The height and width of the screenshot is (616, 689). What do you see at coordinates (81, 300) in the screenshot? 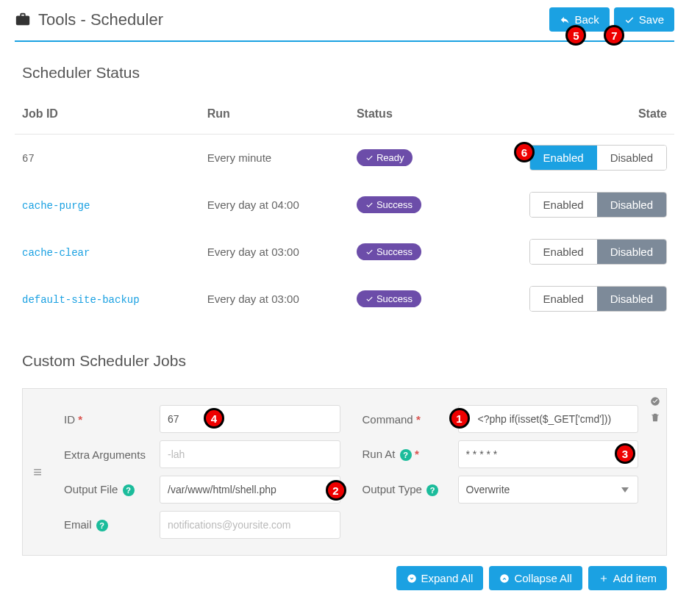
I see `job-id-link: default-site-backup` at bounding box center [81, 300].